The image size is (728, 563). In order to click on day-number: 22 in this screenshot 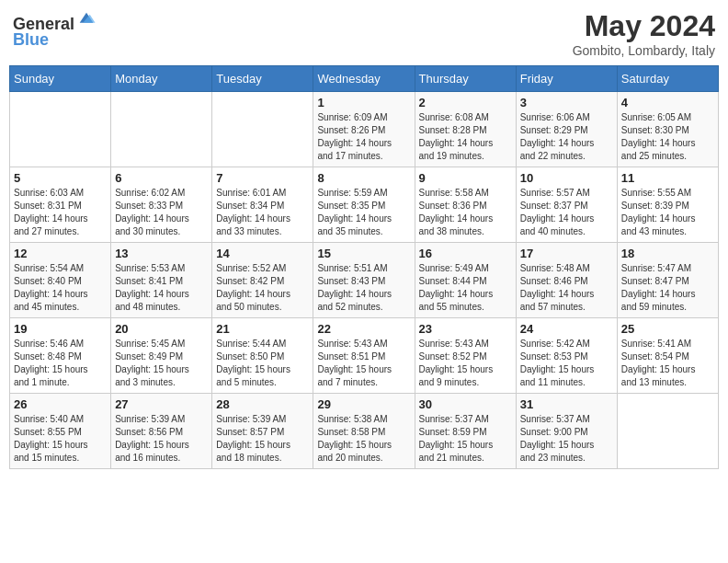, I will do `click(364, 329)`.